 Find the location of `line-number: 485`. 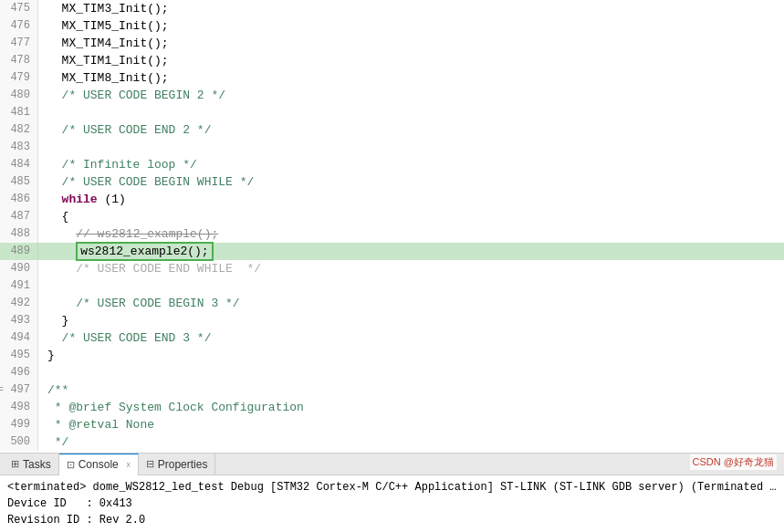

line-number: 485 is located at coordinates (19, 183).